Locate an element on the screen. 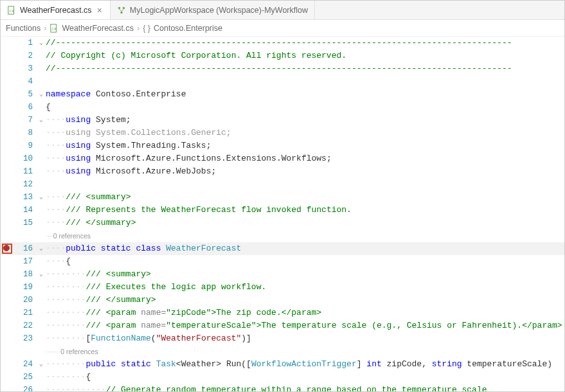 The height and width of the screenshot is (392, 565). breakpoint-icon is located at coordinates (7, 249).